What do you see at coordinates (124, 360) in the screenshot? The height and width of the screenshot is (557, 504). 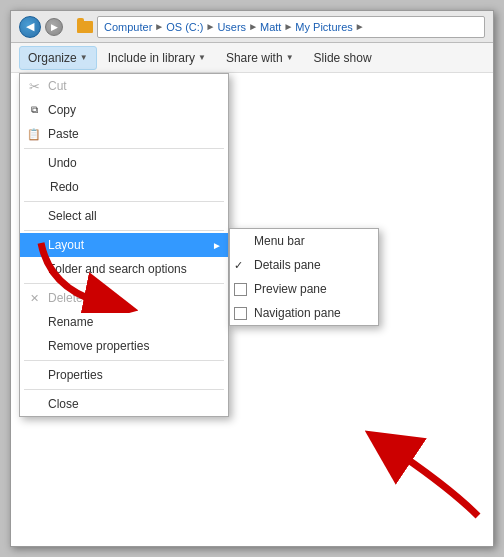 I see `sep-before-properties` at bounding box center [124, 360].